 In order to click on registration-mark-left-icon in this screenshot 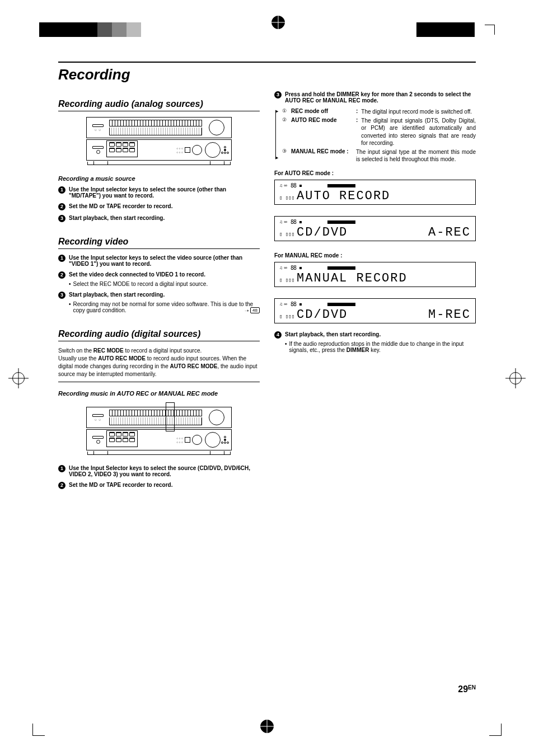, I will do `click(18, 378)`.